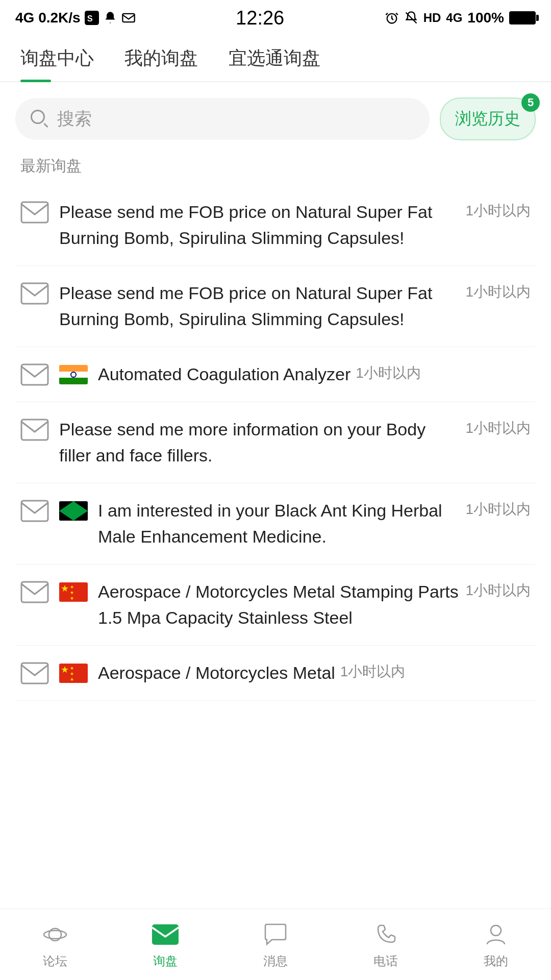 The image size is (551, 980). Describe the element at coordinates (48, 18) in the screenshot. I see `signal-text: 4G 0.2K/s` at that location.